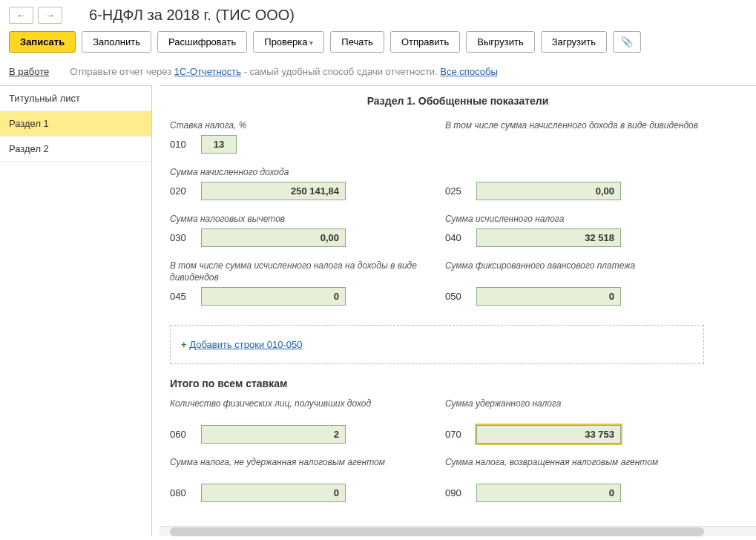  I want to click on field-010: 13, so click(219, 144).